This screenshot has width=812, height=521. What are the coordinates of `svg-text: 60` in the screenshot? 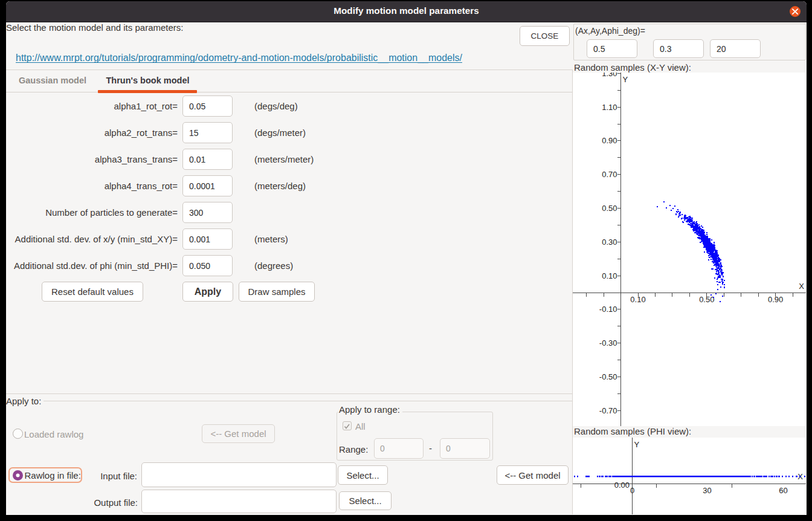 It's located at (783, 491).